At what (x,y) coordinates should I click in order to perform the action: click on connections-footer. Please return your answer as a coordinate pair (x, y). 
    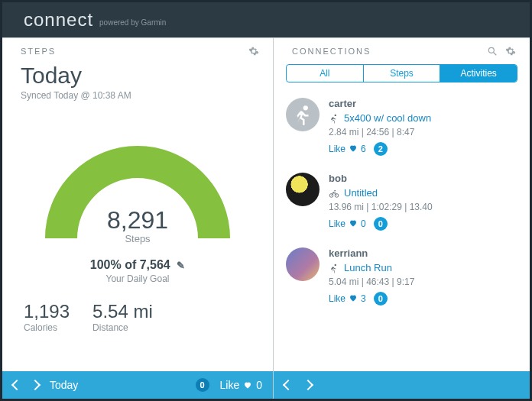
    Looking at the image, I should click on (402, 385).